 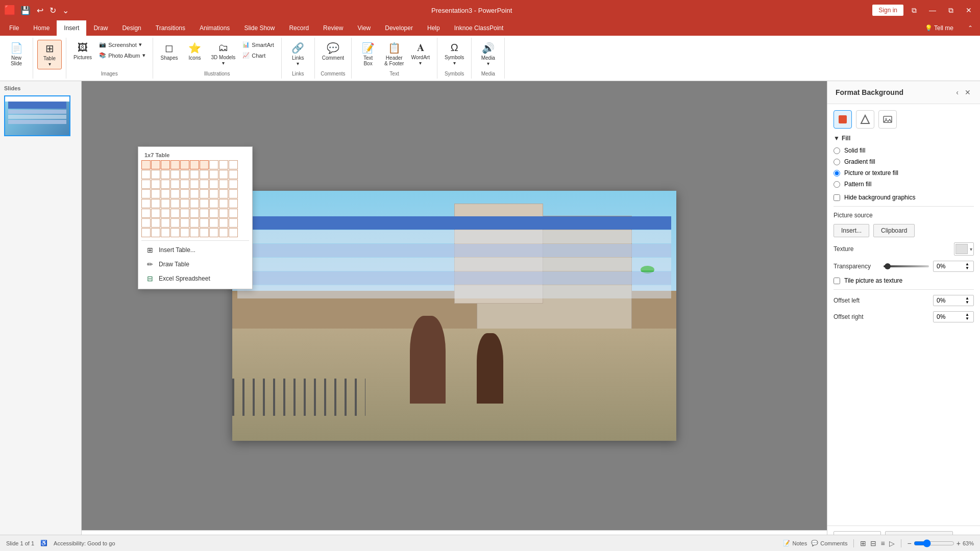 I want to click on reading-view-button: ≡, so click(x=883, y=543).